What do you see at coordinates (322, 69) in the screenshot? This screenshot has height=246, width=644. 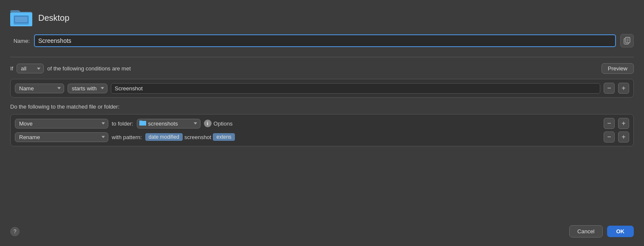 I see `if-row: If all any none of the following conditi…` at bounding box center [322, 69].